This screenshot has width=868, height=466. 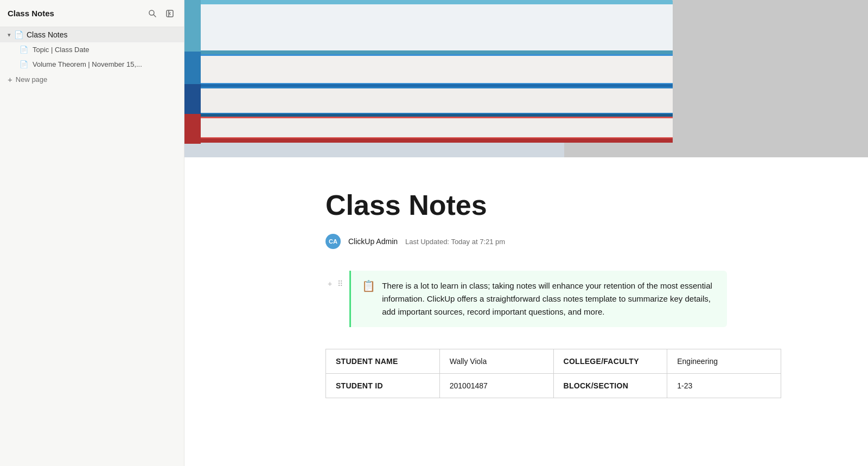 I want to click on plus-icon: +, so click(x=10, y=79).